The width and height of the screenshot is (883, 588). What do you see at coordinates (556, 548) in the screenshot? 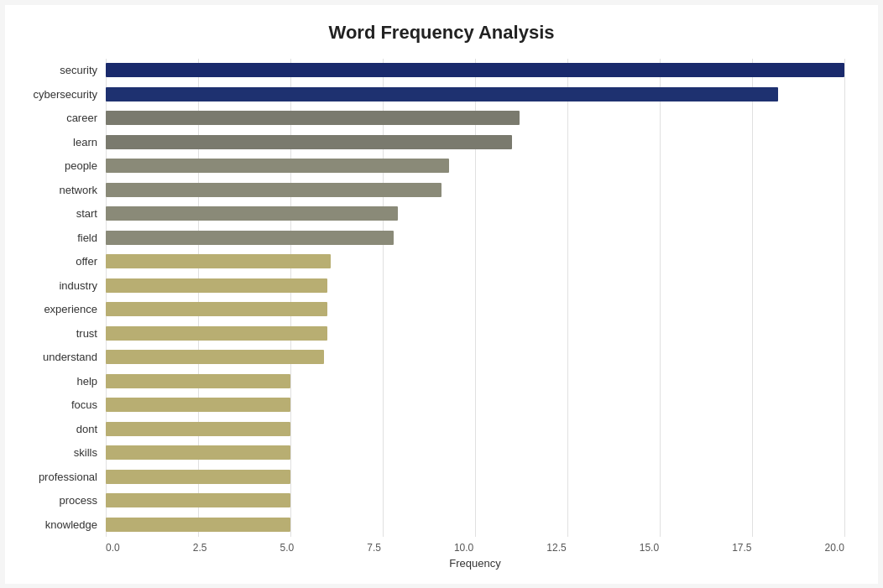
I see `x-tick: 12.5` at bounding box center [556, 548].